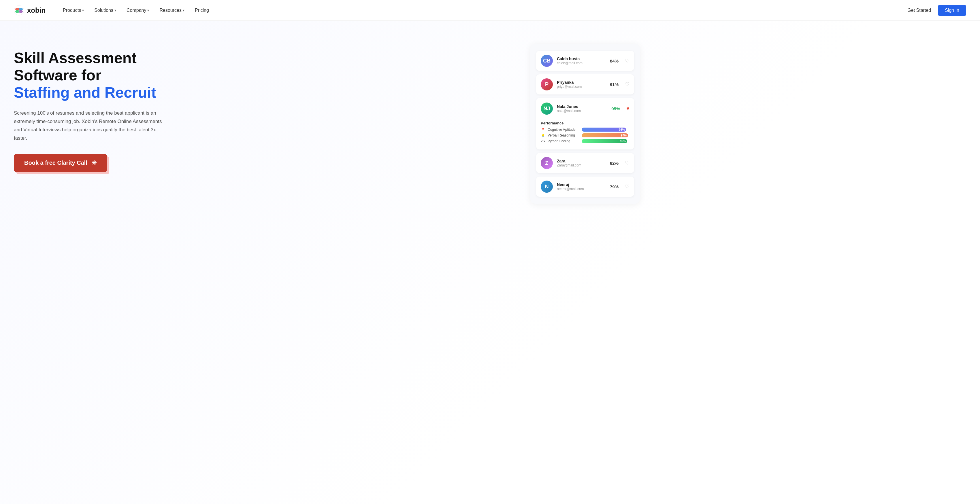  Describe the element at coordinates (605, 141) in the screenshot. I see `perf-bar-python: 95%` at that location.